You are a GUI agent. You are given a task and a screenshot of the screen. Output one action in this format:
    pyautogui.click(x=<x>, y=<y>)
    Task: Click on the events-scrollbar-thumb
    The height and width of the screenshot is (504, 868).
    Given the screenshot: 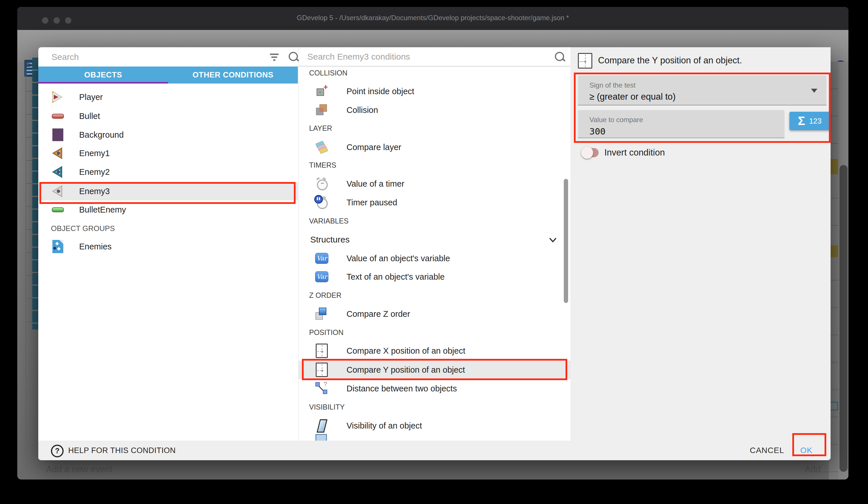 What is the action you would take?
    pyautogui.click(x=844, y=319)
    